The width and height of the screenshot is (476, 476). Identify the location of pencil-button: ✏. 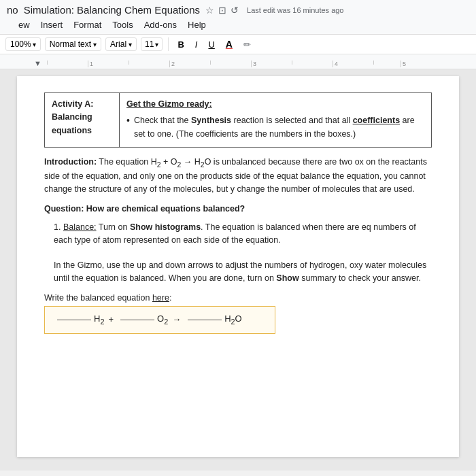
(248, 45).